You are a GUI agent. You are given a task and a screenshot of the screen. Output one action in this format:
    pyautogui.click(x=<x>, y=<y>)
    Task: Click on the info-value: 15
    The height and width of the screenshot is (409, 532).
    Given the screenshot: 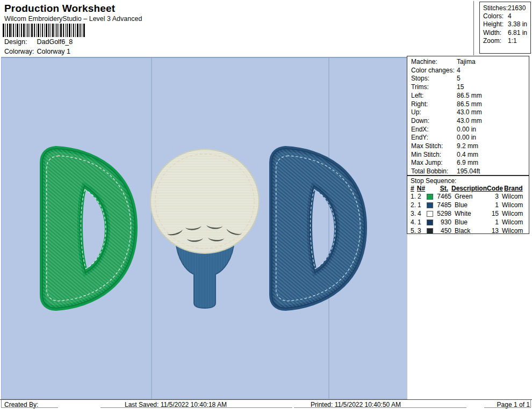 What is the action you would take?
    pyautogui.click(x=493, y=87)
    